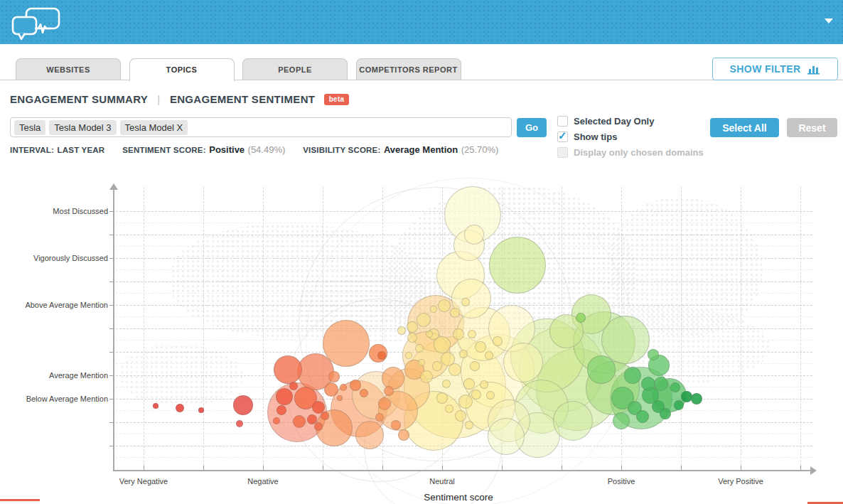  What do you see at coordinates (242, 100) in the screenshot?
I see `engagement-sentiment-title: ENGAGEMENT SENTIMENT` at bounding box center [242, 100].